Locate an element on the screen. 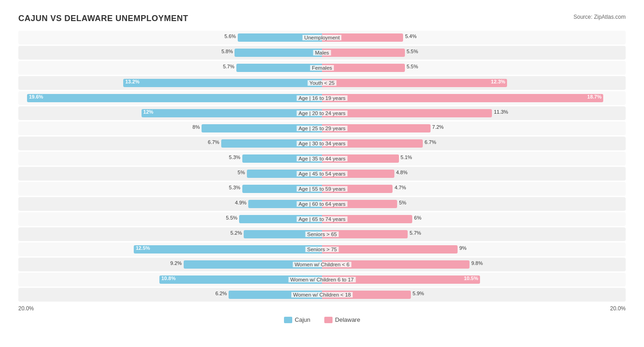 The image size is (644, 347). row-label: Age | 16 to 19 years is located at coordinates (322, 98).